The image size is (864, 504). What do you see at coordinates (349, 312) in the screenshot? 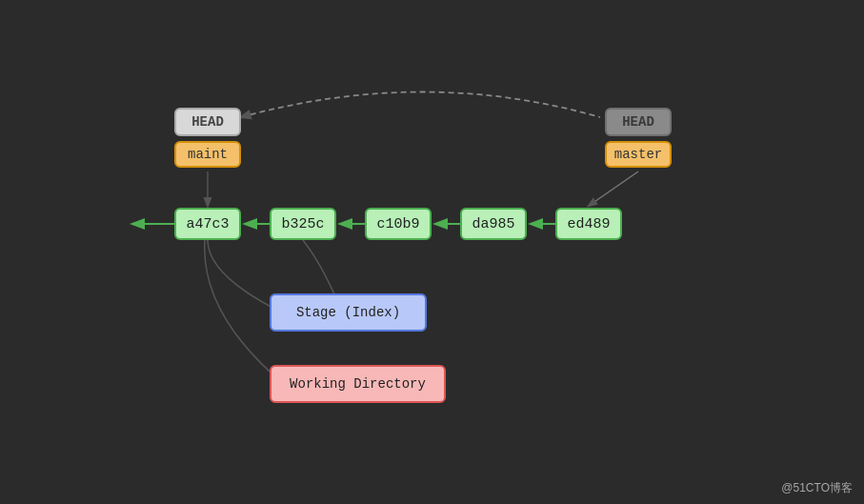
I see `stage-index: Stage (Index)` at bounding box center [349, 312].